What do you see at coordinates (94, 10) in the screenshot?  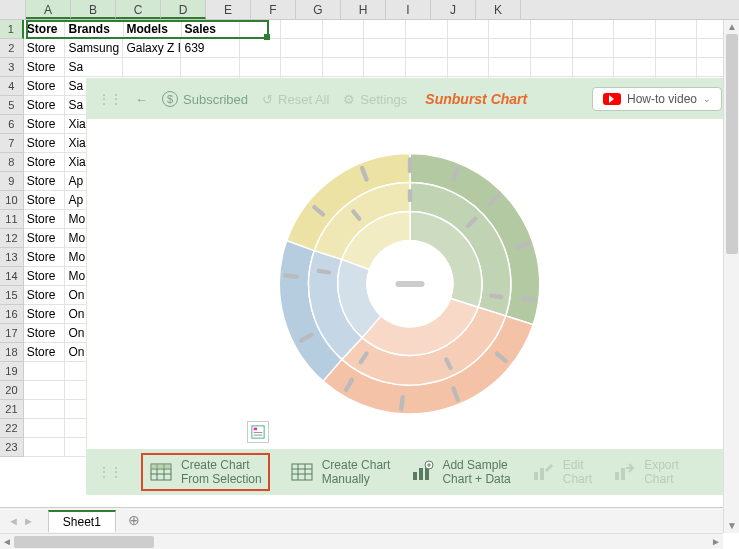 I see `col-header-B: B` at bounding box center [94, 10].